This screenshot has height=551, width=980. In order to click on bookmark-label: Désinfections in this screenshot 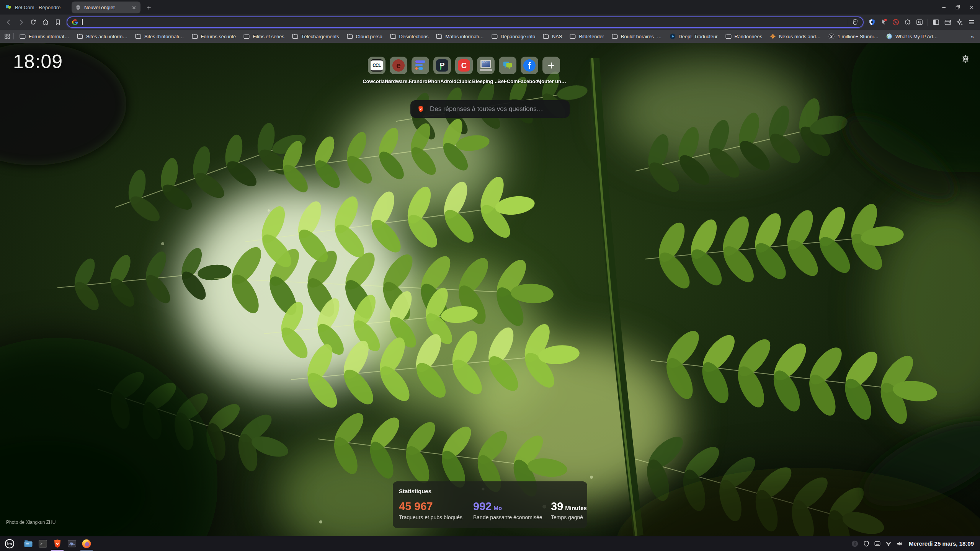, I will do `click(414, 37)`.